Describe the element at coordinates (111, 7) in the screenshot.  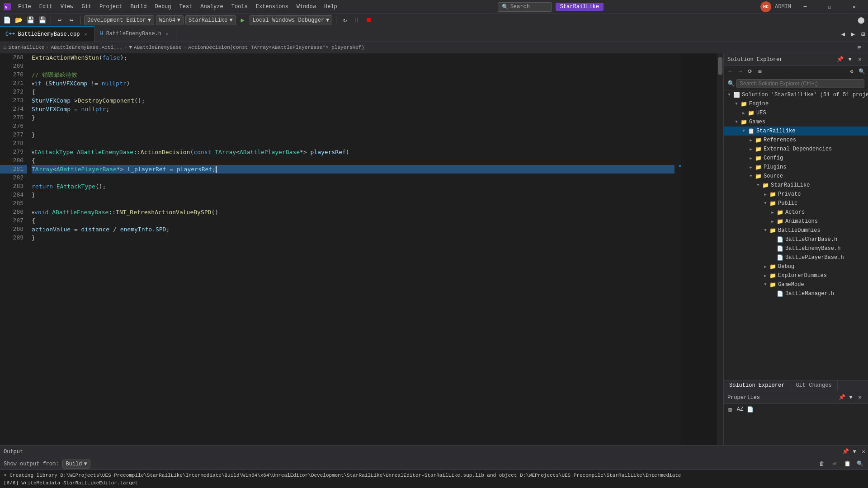
I see `menu-project: Project` at that location.